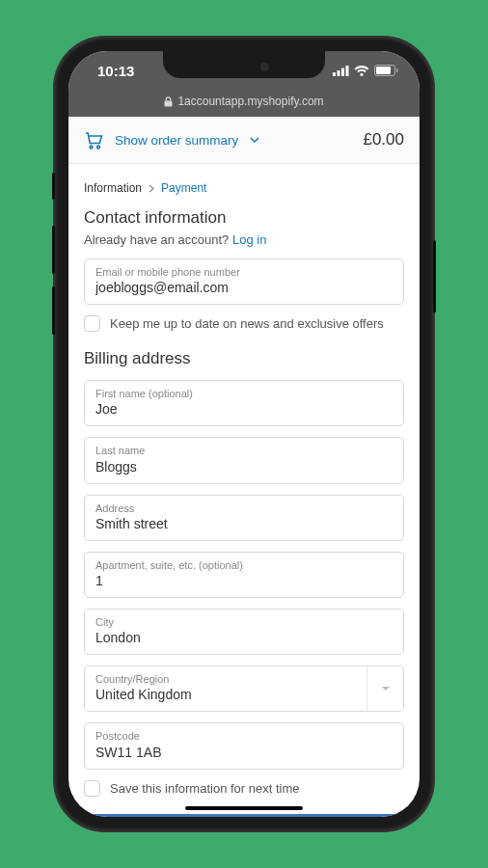 Image resolution: width=488 pixels, height=868 pixels. I want to click on country-field: Country/Region United Kingdom, so click(244, 689).